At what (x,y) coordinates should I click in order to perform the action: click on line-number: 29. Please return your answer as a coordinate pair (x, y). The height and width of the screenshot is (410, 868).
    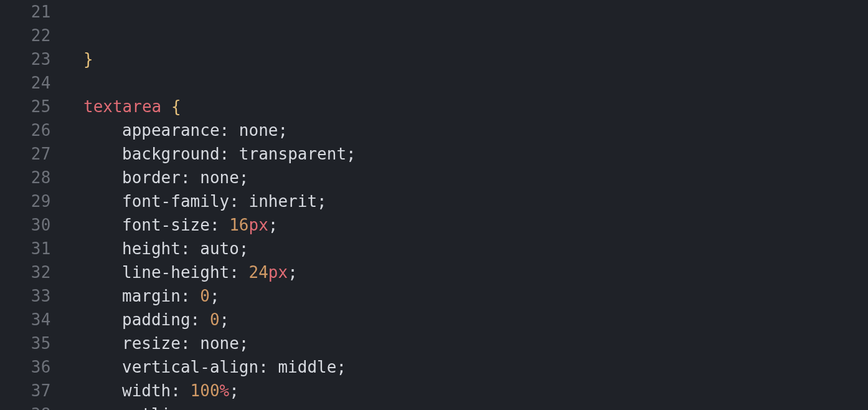
    Looking at the image, I should click on (26, 201).